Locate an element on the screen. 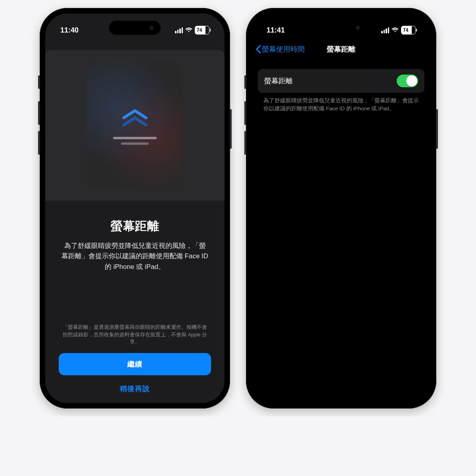 This screenshot has height=476, width=476. toggle-label: 螢幕距離 is located at coordinates (278, 81).